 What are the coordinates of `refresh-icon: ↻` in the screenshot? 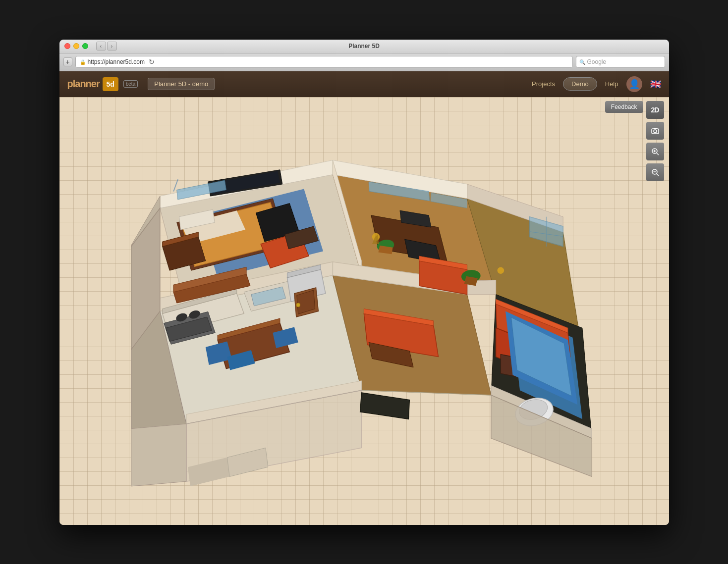 It's located at (152, 62).